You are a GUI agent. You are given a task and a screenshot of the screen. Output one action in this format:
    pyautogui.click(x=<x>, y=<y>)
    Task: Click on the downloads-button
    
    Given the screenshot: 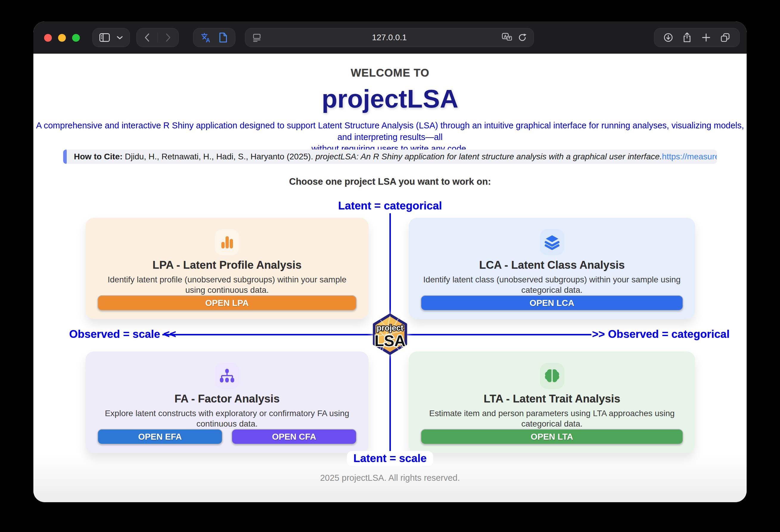 What is the action you would take?
    pyautogui.click(x=668, y=38)
    